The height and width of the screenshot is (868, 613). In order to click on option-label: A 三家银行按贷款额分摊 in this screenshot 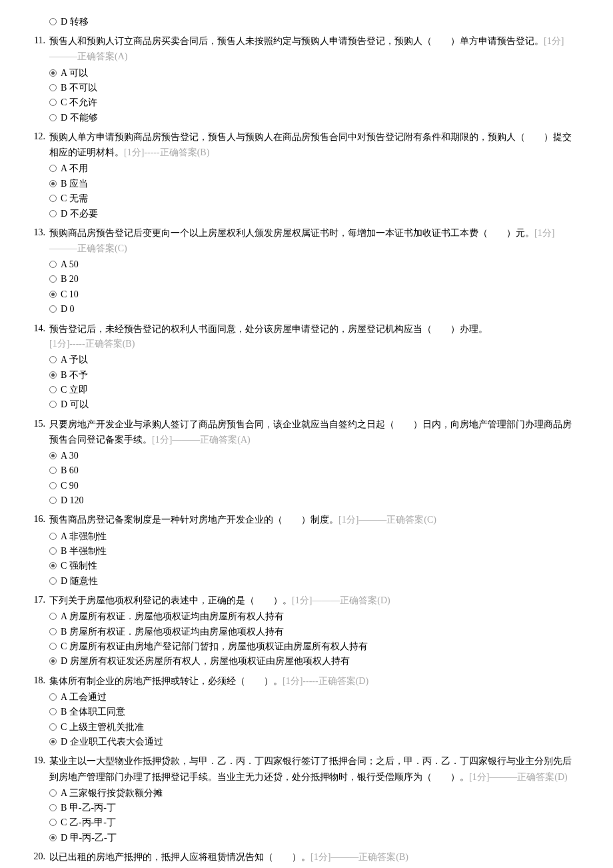, I will do `click(112, 793)`.